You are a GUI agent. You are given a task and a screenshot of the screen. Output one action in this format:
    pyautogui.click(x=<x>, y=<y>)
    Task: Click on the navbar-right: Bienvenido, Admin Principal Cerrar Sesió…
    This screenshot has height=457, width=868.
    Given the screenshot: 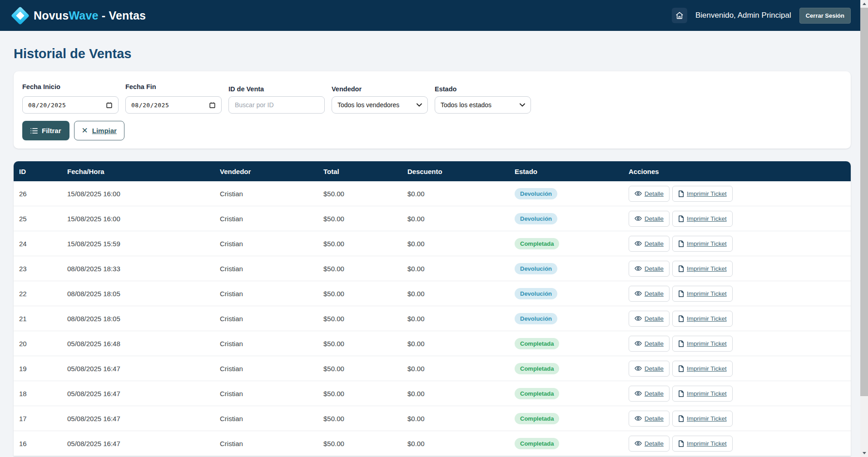 What is the action you would take?
    pyautogui.click(x=761, y=15)
    